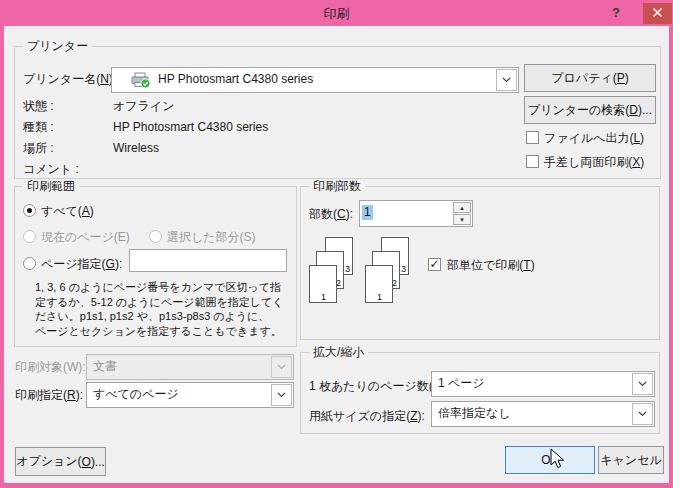  Describe the element at coordinates (190, 127) in the screenshot. I see `printer-kind-value: HP Photosmart C4380 series` at that location.